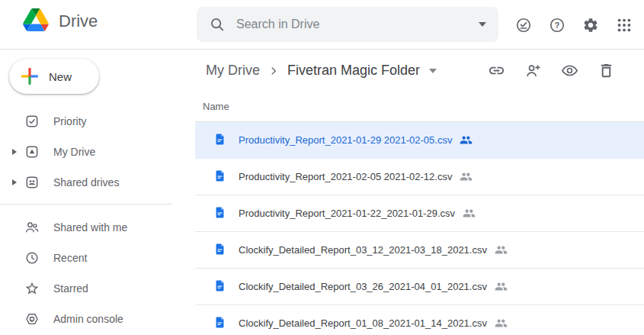  Describe the element at coordinates (60, 76) in the screenshot. I see `new-button-label: New` at that location.